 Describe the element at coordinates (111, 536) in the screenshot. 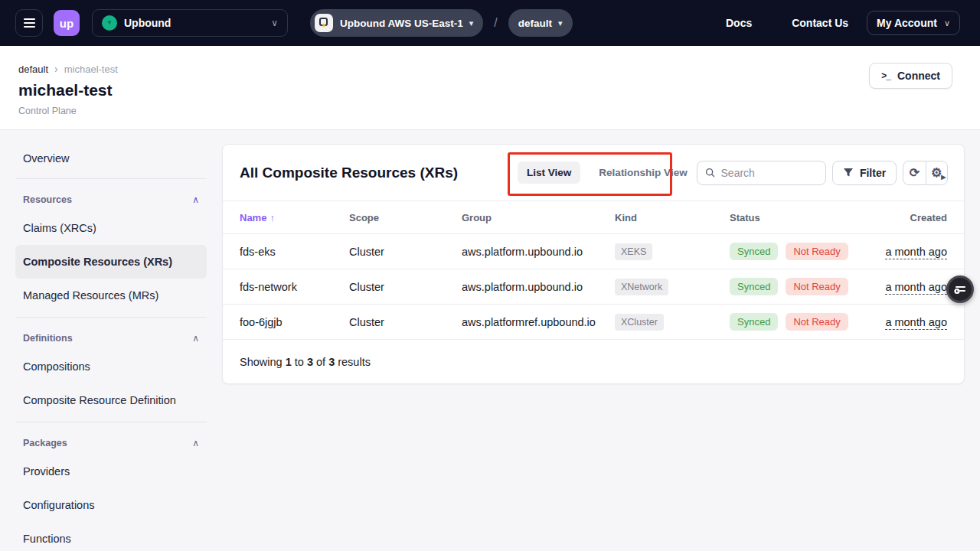

I see `sidebar-item-functions: Functions` at that location.